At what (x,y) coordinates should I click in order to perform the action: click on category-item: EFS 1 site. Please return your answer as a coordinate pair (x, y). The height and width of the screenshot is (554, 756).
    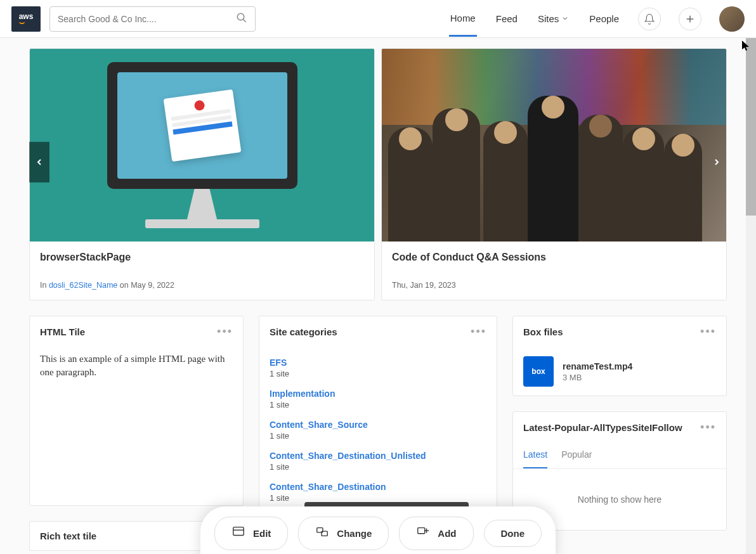
    Looking at the image, I should click on (378, 368).